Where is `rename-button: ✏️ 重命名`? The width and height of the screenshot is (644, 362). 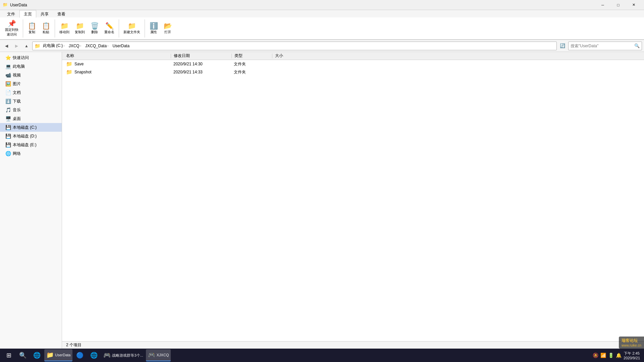 rename-button: ✏️ 重命名 is located at coordinates (109, 28).